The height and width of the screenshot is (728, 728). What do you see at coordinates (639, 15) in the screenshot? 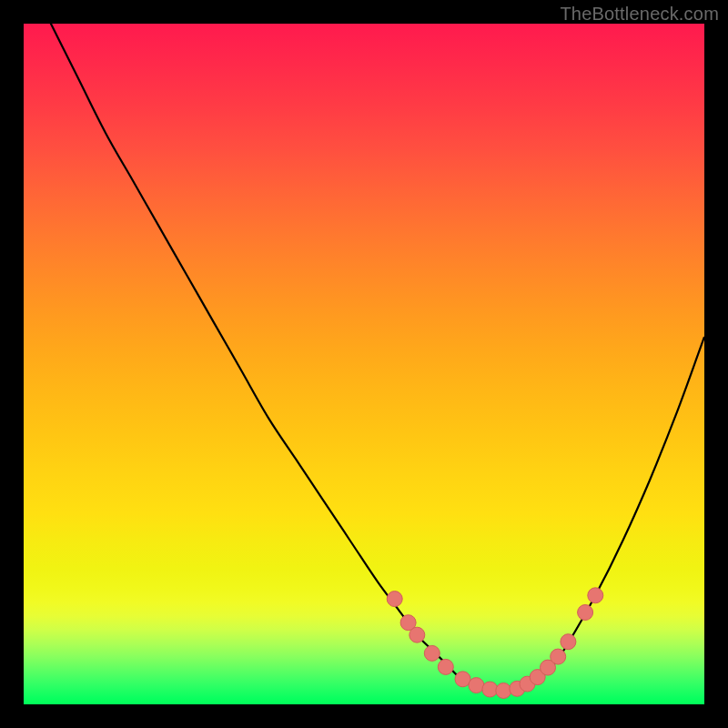
I see `watermark-text: TheBottleneck.com` at bounding box center [639, 15].